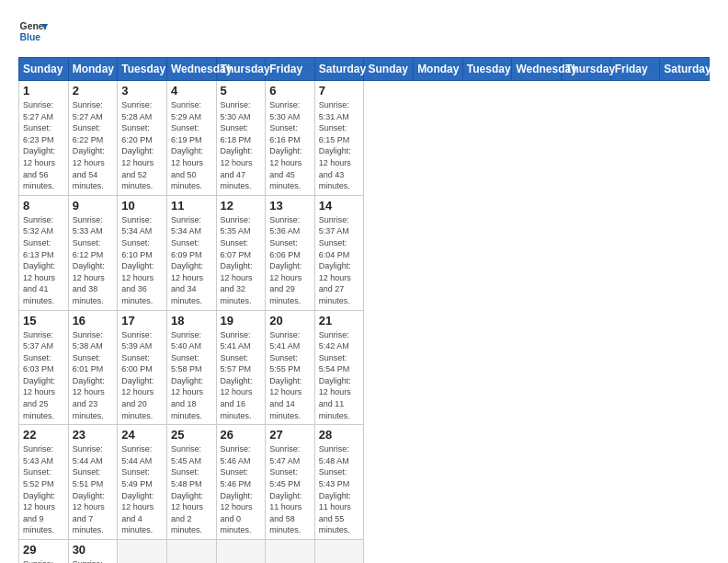 The image size is (728, 563). I want to click on day-info: Sunrise: 5:40 AM Sunset: 5:58 PM Dayligh…, so click(191, 375).